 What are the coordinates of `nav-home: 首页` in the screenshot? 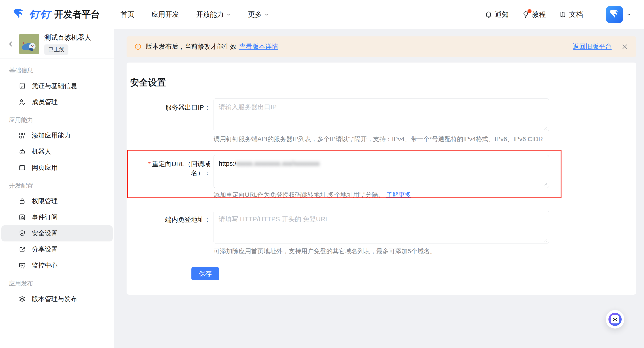 It's located at (128, 14).